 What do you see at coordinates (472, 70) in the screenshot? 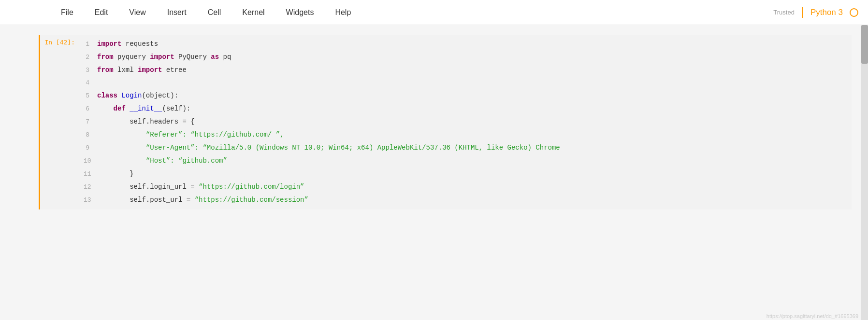
I see `line-content: from lxml import etree` at bounding box center [472, 70].